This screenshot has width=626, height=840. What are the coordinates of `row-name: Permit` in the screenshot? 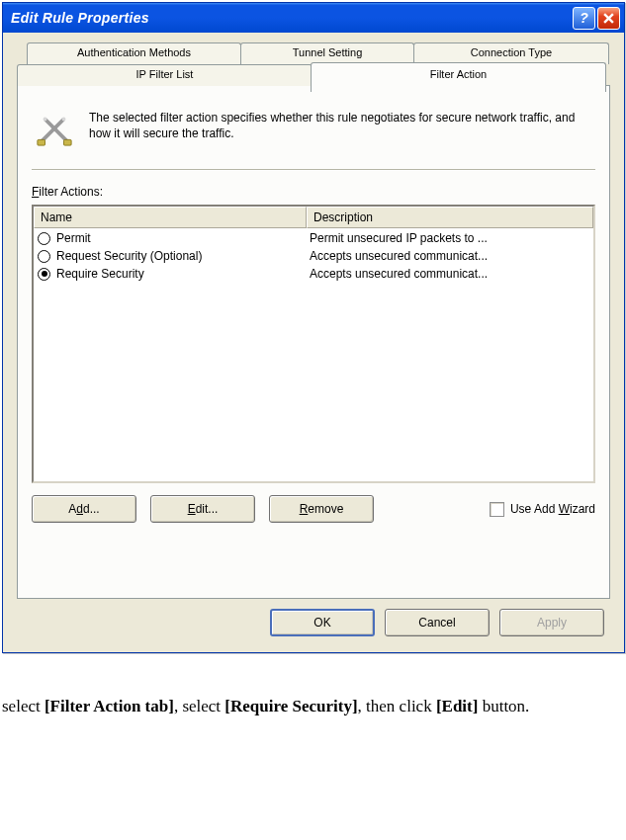 It's located at (183, 238).